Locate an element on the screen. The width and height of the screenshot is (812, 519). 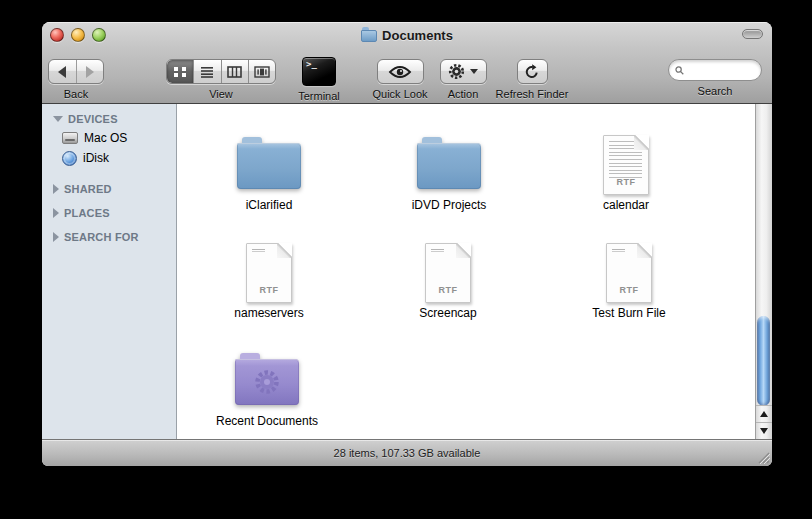
search-input is located at coordinates (721, 70).